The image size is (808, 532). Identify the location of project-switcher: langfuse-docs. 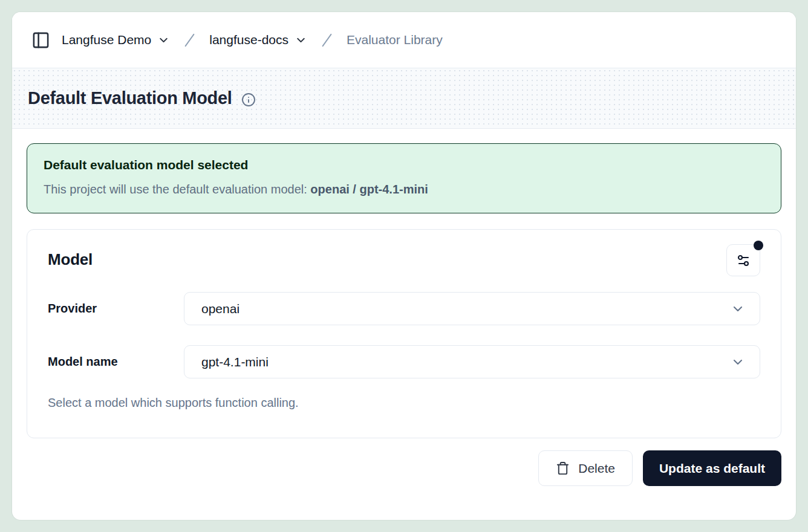
(258, 40).